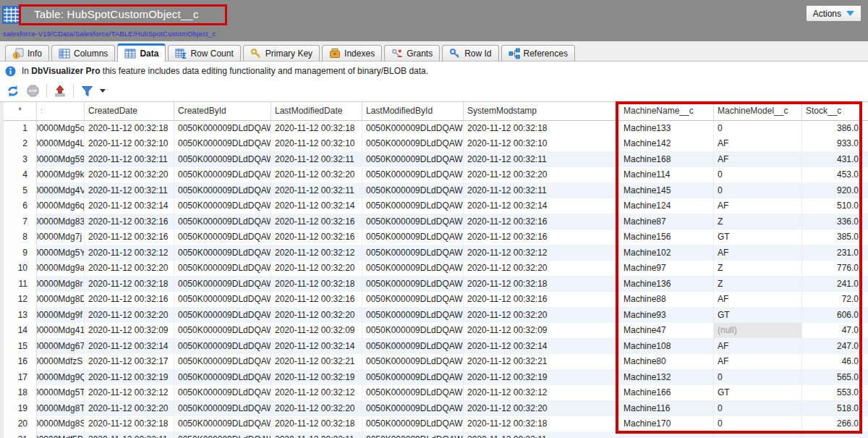 The height and width of the screenshot is (438, 868). What do you see at coordinates (20, 362) in the screenshot?
I see `row-number-cell: 16` at bounding box center [20, 362].